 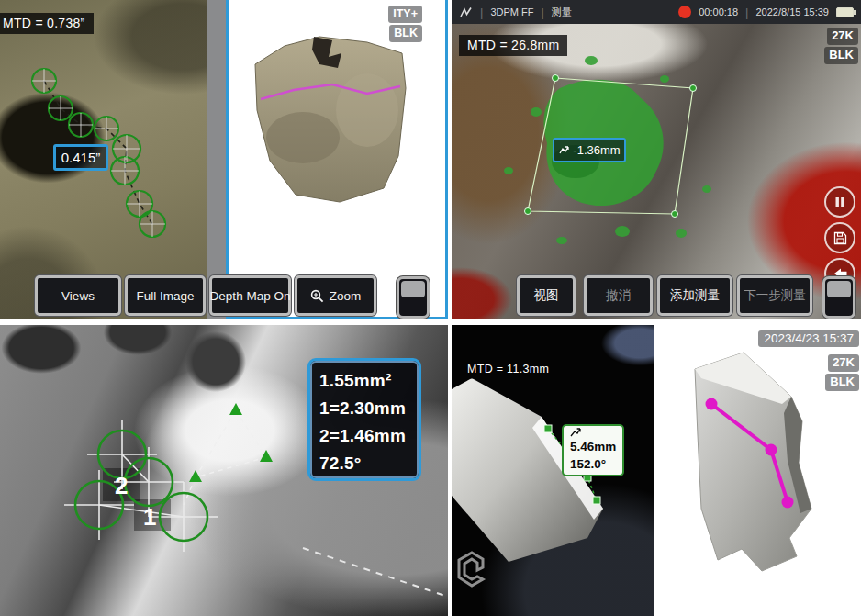 I want to click on pause-button, so click(x=840, y=202).